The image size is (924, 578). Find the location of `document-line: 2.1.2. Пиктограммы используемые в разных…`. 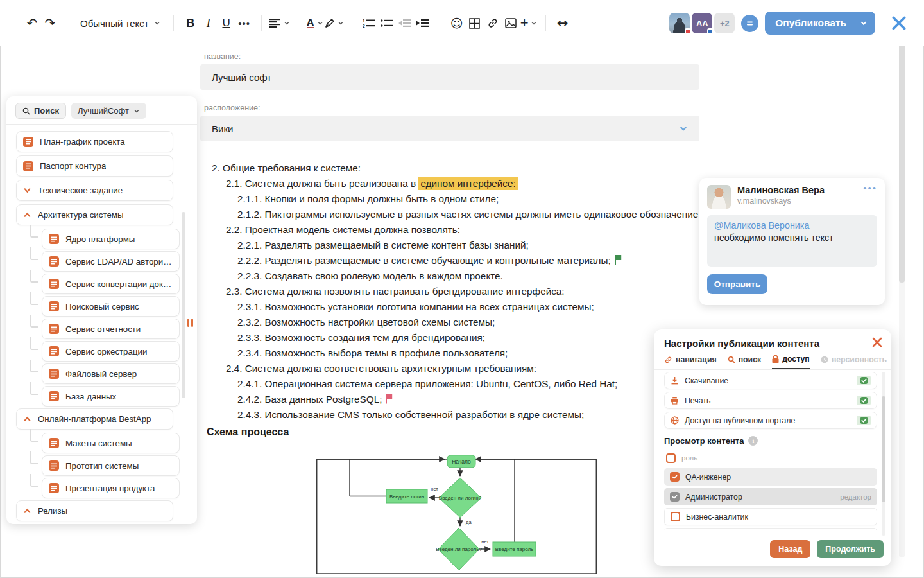

document-line: 2.1.2. Пиктограммы используемые в разных… is located at coordinates (456, 215).